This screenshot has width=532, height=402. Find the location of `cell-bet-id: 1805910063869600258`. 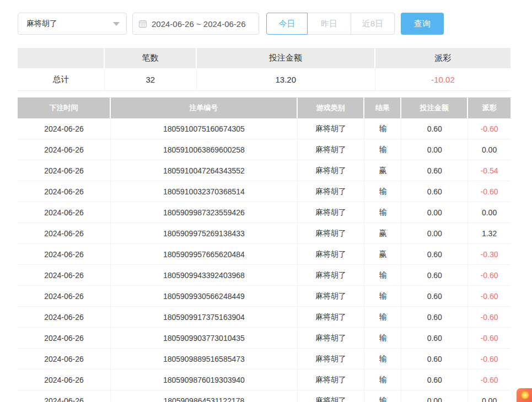

cell-bet-id: 1805910063869600258 is located at coordinates (204, 150).